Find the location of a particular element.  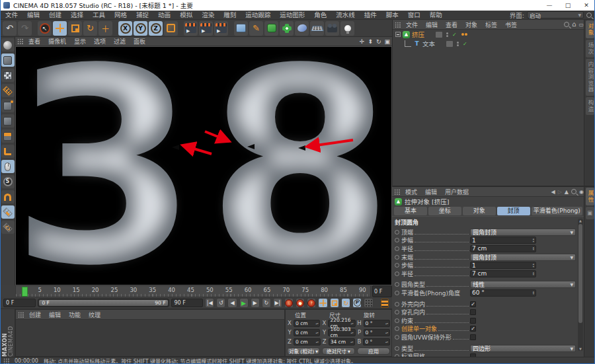

add-light-button is located at coordinates (348, 28).